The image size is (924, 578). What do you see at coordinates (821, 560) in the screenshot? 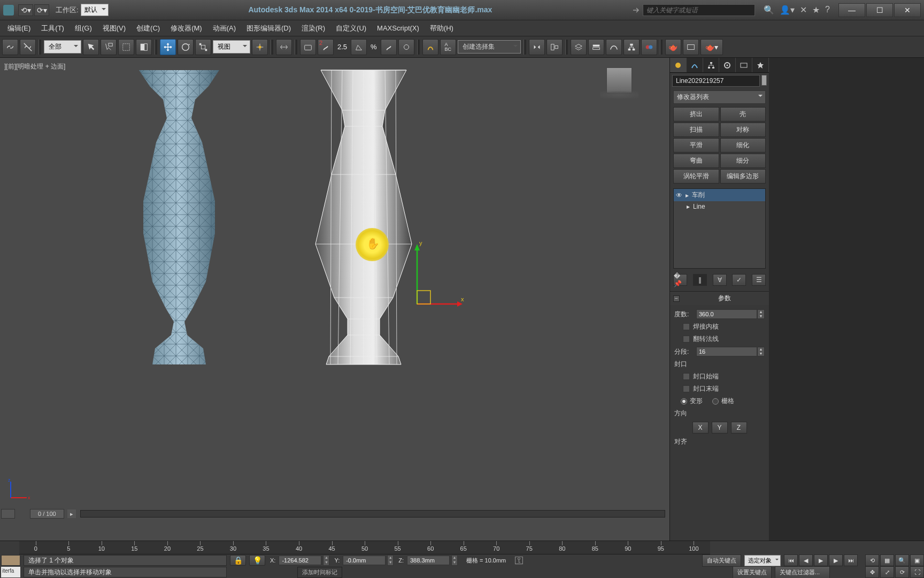
I see `play-button: ▶` at bounding box center [821, 560].